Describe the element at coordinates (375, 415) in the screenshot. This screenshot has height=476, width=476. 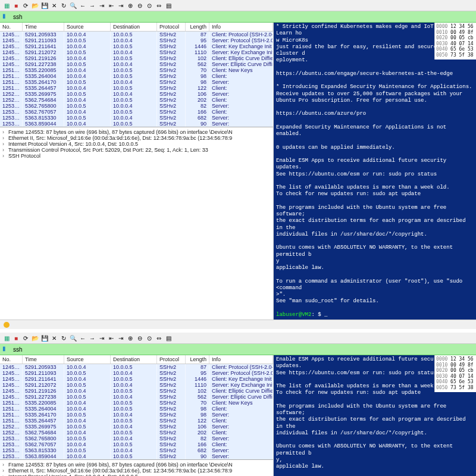
I see `terminal-pane: 0000 12 34 560010 00 49 8f0020 00 05 cb0…` at that location.